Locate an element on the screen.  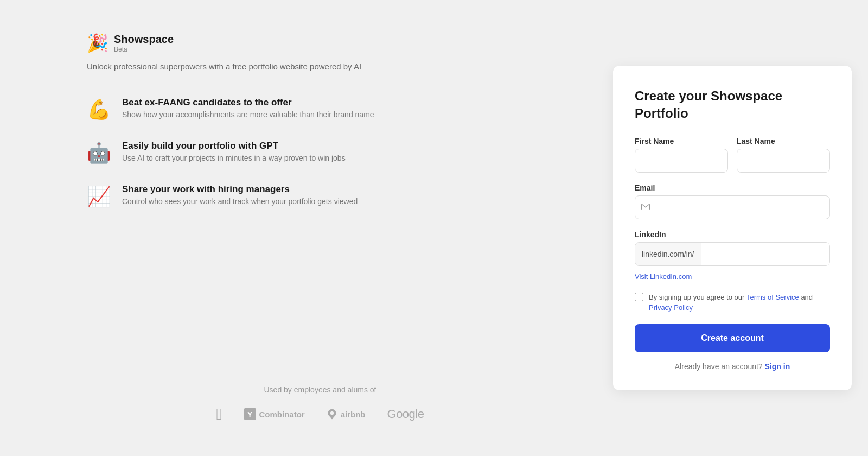
first-name-input is located at coordinates (681, 161).